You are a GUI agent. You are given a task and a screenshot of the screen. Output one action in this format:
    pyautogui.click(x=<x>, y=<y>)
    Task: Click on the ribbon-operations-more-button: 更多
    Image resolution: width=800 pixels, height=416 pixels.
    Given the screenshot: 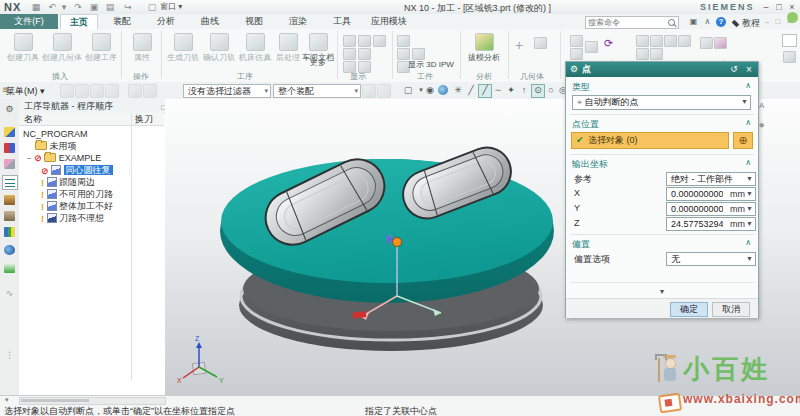 What is the action you would take?
    pyautogui.click(x=318, y=62)
    